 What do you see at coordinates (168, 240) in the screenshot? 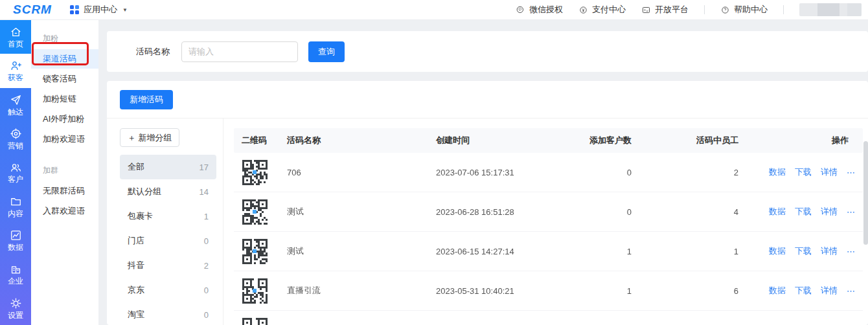
I see `group-list: 全部17默认分组14包裹卡1门店0抖音2京东0淘宝0` at bounding box center [168, 240].